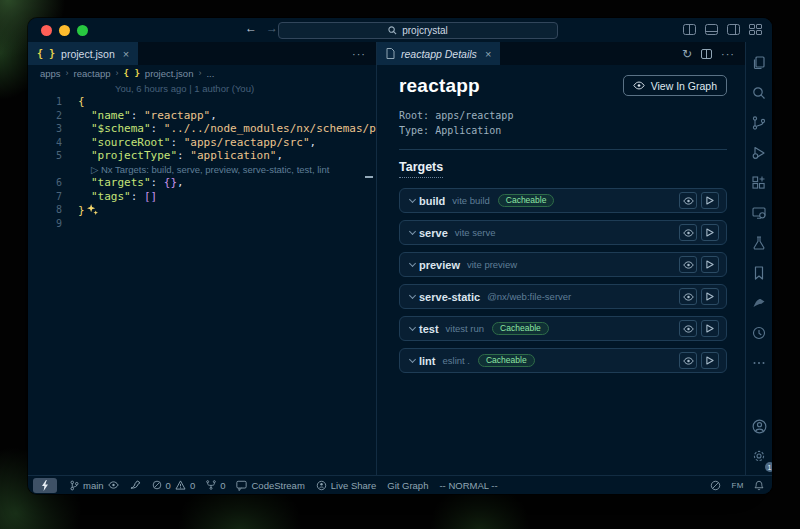 The height and width of the screenshot is (529, 800). Describe the element at coordinates (92, 74) in the screenshot. I see `breadcrumb-item: reactapp` at that location.